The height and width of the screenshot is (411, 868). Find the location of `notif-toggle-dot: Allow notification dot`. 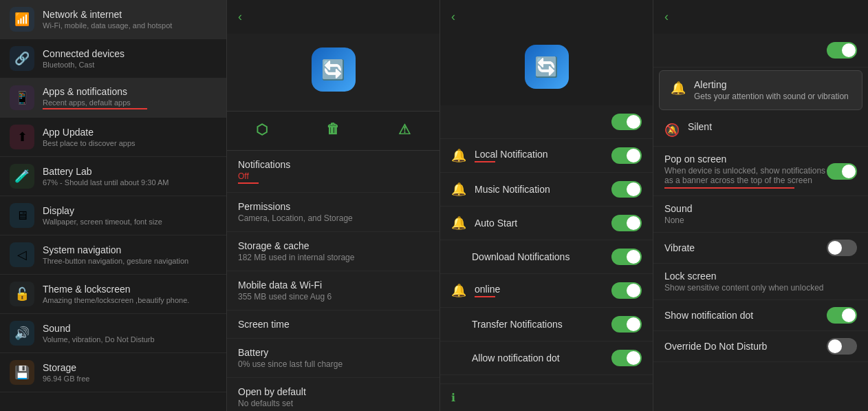

notif-toggle-dot: Allow notification dot is located at coordinates (546, 358).